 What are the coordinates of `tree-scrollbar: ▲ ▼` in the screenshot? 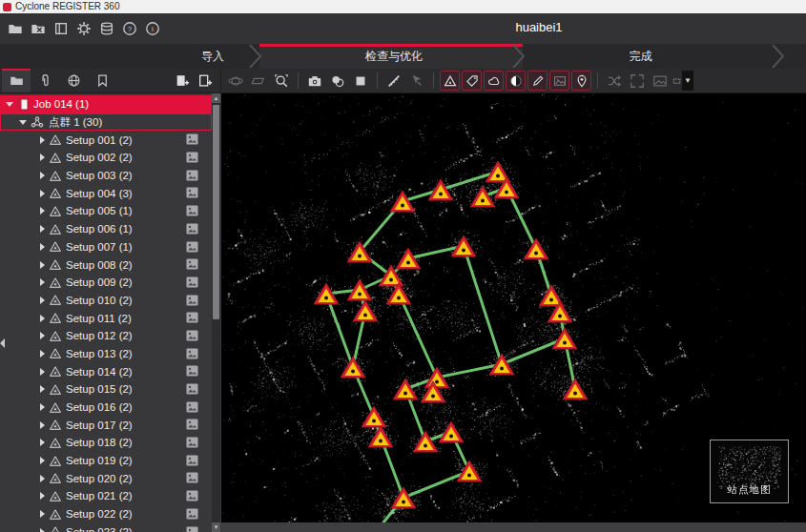 It's located at (216, 313).